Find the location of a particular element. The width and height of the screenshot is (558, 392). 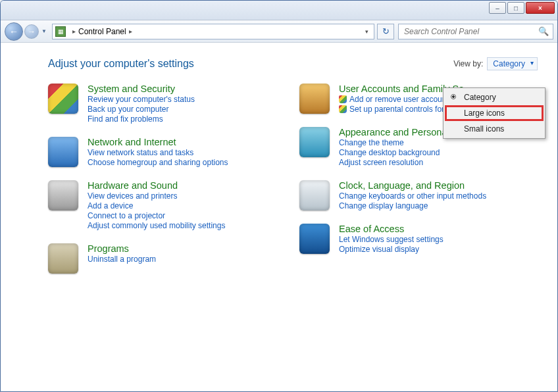

category-title: Programs is located at coordinates (122, 249).